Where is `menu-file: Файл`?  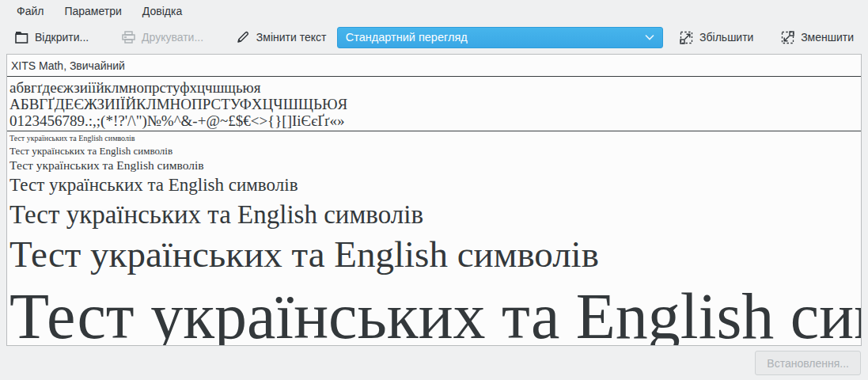
menu-file: Файл is located at coordinates (30, 11).